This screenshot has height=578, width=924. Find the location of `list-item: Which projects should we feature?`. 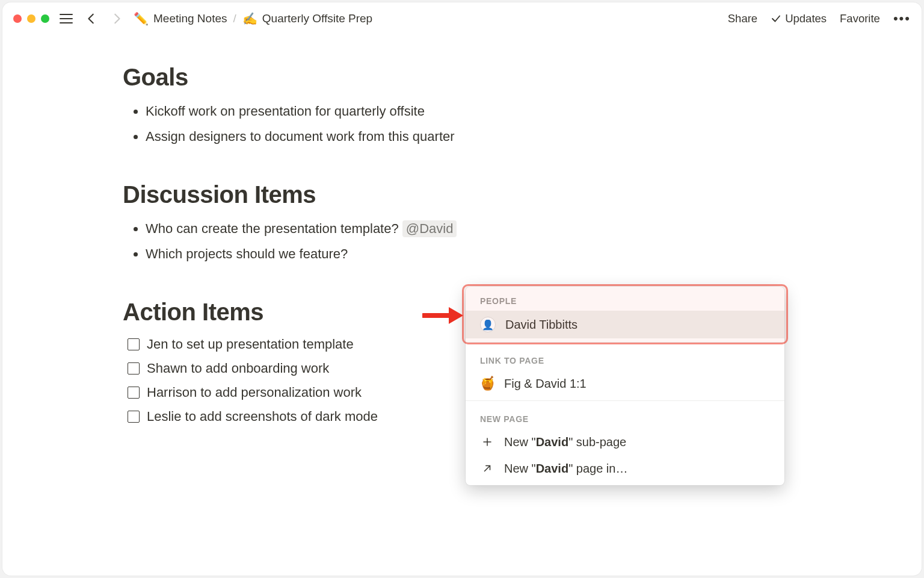

list-item: Which projects should we feature? is located at coordinates (510, 254).